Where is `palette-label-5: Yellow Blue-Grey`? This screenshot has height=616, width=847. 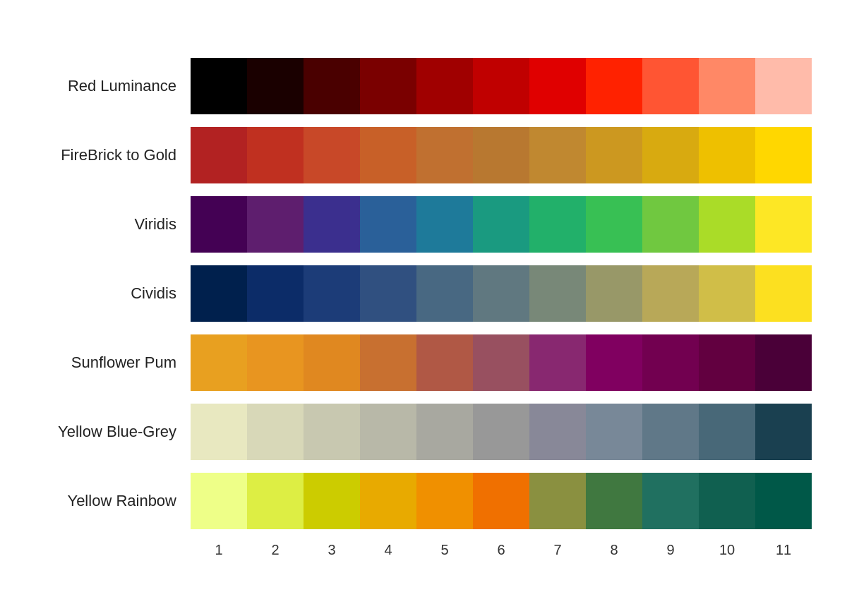
palette-label-5: Yellow Blue-Grey is located at coordinates (113, 432).